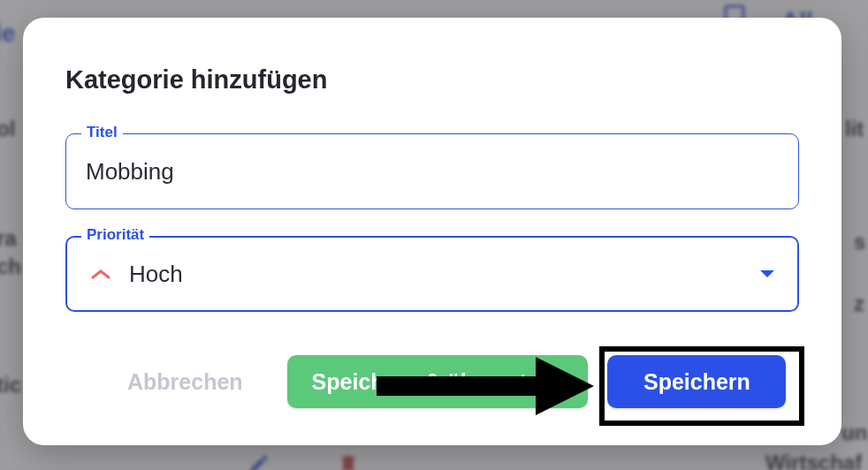 This screenshot has width=868, height=470. I want to click on priority-field-wrap: Priorität Hoch, so click(432, 274).